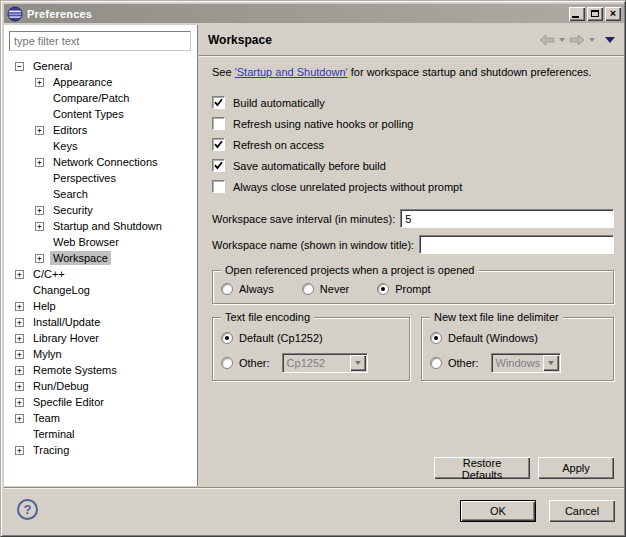 This screenshot has width=626, height=537. Describe the element at coordinates (518, 363) in the screenshot. I see `delimiter-other-option: Other: Windows` at that location.